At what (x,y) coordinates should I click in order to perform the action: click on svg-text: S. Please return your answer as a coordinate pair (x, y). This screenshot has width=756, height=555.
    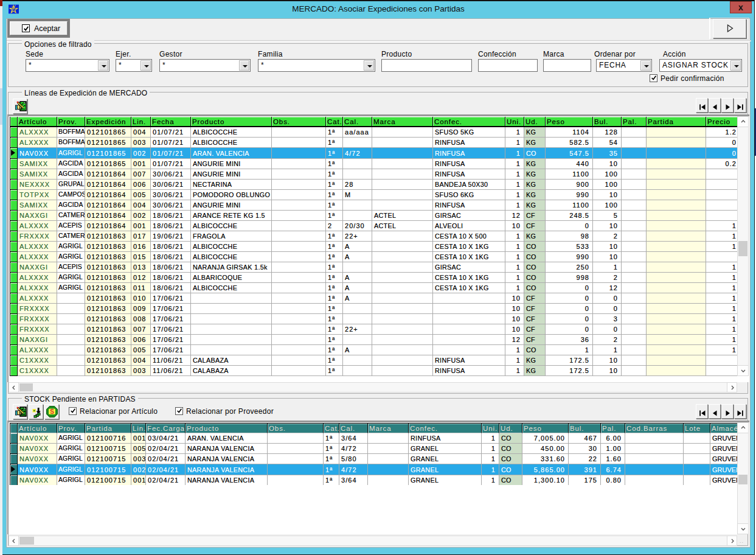
    Looking at the image, I should click on (52, 411).